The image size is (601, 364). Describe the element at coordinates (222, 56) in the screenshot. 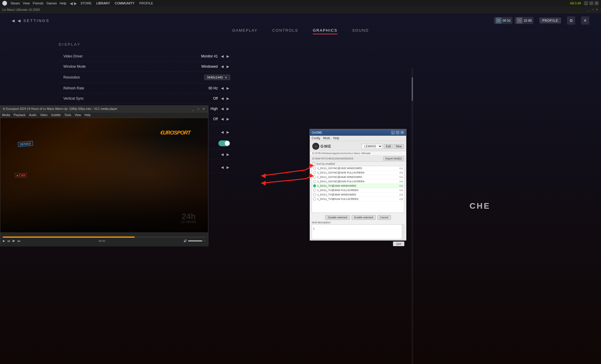

I see `video-driver-left-arrow: ◀` at that location.